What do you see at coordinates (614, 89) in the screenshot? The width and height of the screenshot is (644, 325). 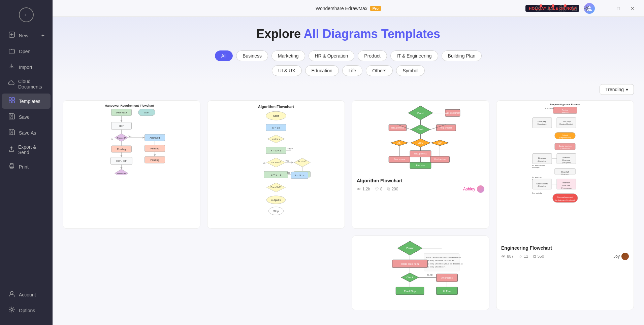 I see `sort-label: Trending` at bounding box center [614, 89].